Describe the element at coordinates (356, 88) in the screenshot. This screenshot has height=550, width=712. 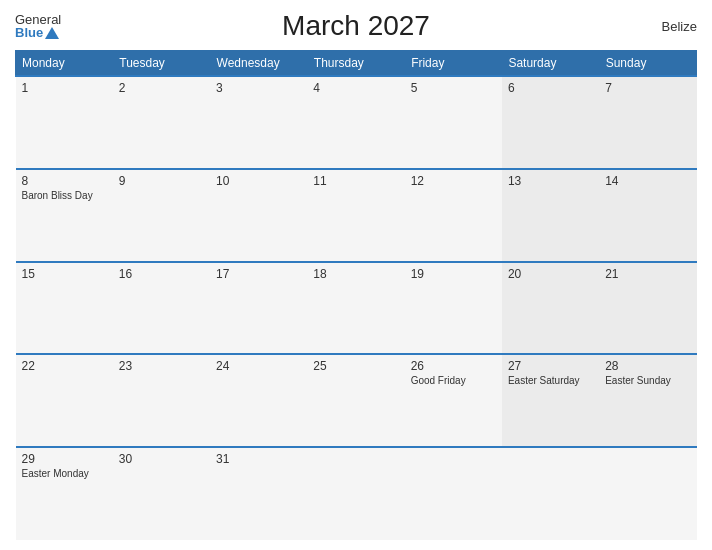
I see `day-number: 4` at that location.